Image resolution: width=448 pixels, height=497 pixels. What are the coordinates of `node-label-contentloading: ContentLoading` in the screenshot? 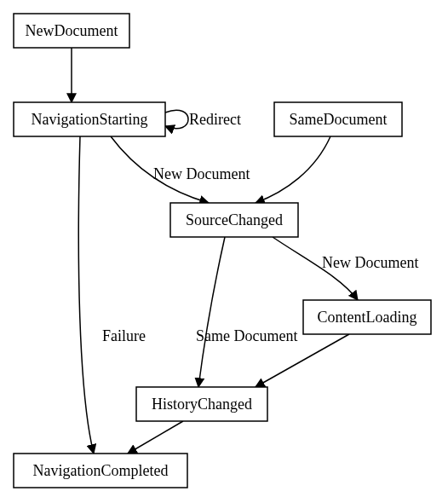 It's located at (368, 317).